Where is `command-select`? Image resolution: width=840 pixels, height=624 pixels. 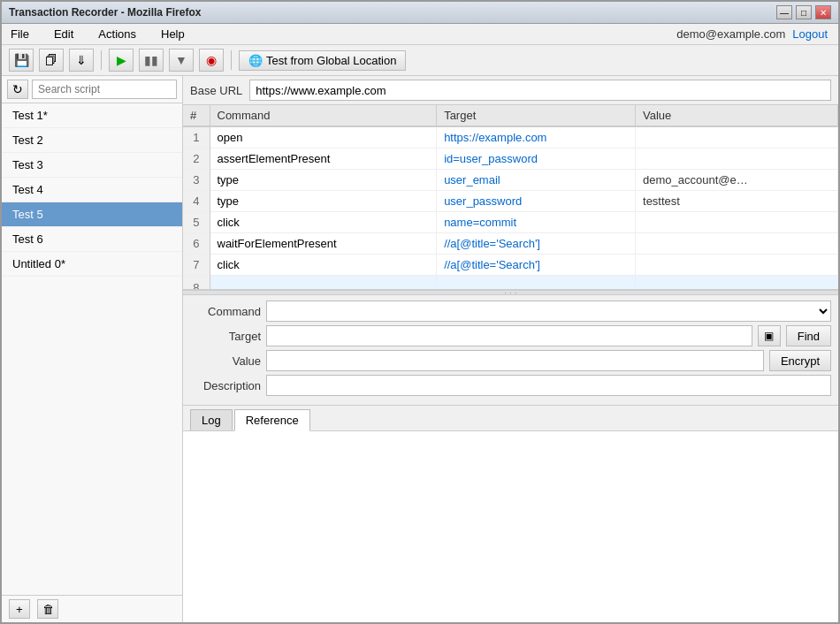 command-select is located at coordinates (548, 311).